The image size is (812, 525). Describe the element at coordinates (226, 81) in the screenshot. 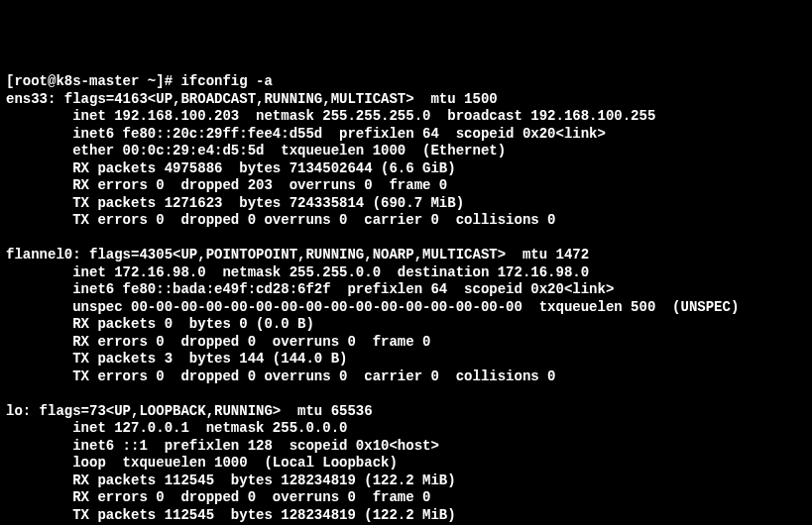

I see `command-text: ifconfig -a` at that location.